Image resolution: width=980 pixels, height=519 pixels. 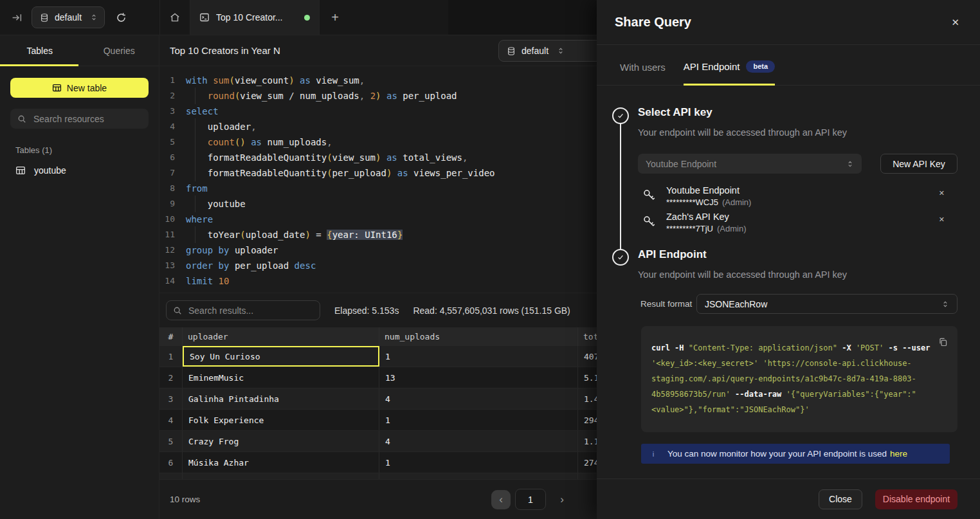 What do you see at coordinates (478, 337) in the screenshot?
I see `column-header-num_uploads: num_uploads` at bounding box center [478, 337].